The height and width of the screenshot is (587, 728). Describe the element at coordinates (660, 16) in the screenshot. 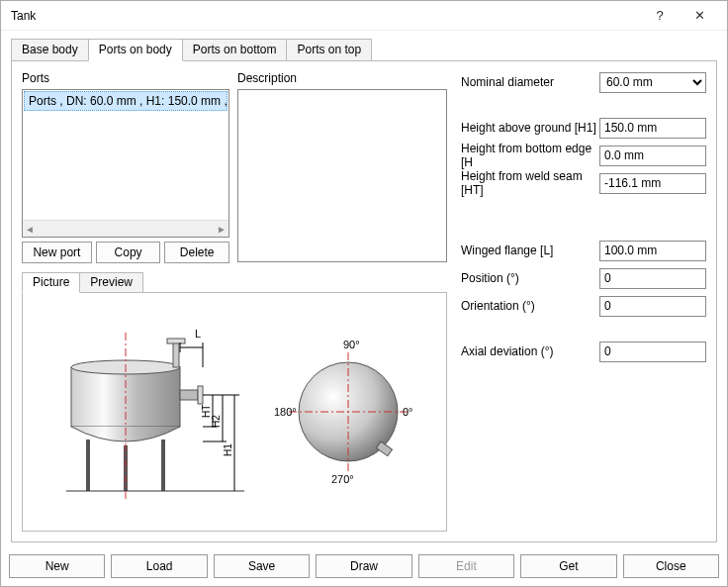

I see `help-button: ?` at that location.